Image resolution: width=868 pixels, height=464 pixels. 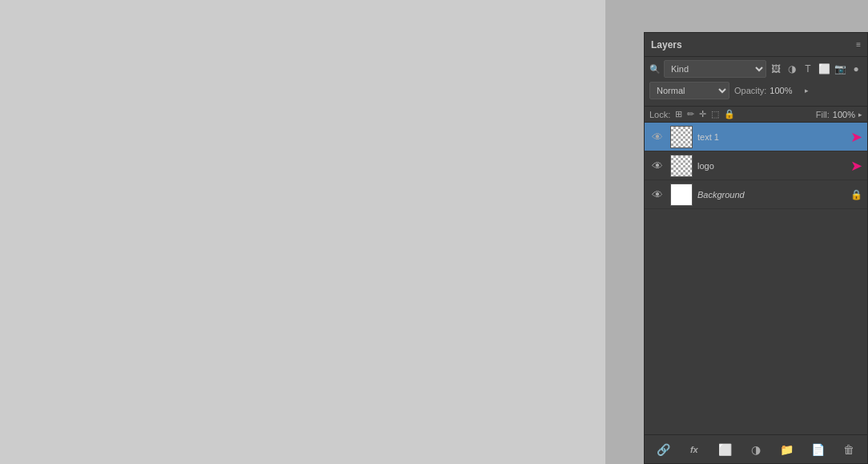 What do you see at coordinates (756, 195) in the screenshot?
I see `layer-item: 👁 Background 🔒` at bounding box center [756, 195].